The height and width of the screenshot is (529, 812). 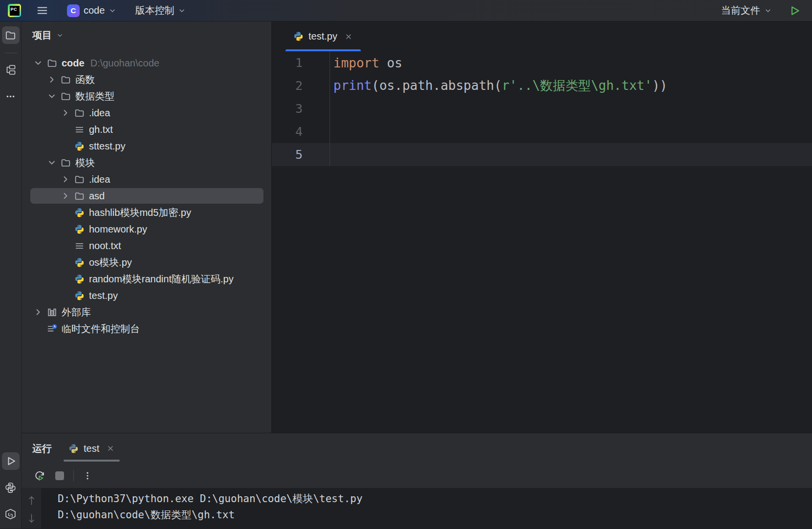 I want to click on tree-item: 外部库, so click(x=147, y=312).